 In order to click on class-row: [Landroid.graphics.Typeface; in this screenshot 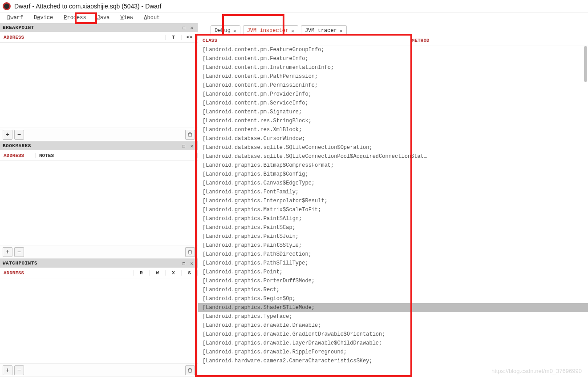, I will do `click(393, 317)`.